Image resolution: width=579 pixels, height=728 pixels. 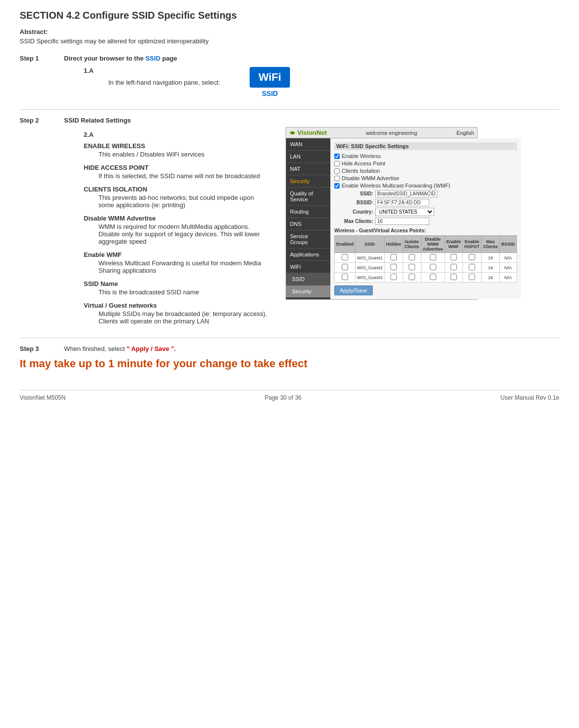 What do you see at coordinates (429, 222) in the screenshot?
I see `field-max-clients: Max Clients: 16` at bounding box center [429, 222].